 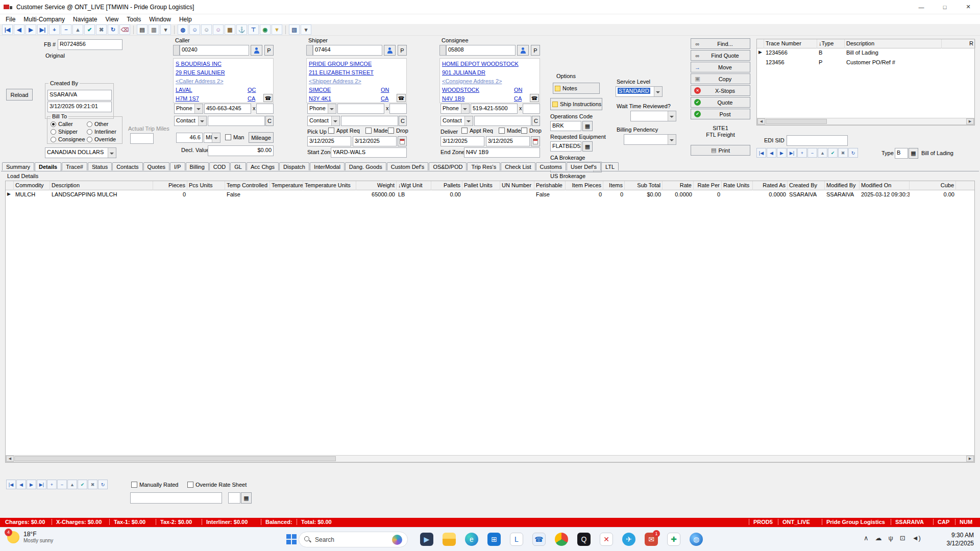 What do you see at coordinates (242, 30) in the screenshot?
I see `anchor-icon: ⚓` at bounding box center [242, 30].